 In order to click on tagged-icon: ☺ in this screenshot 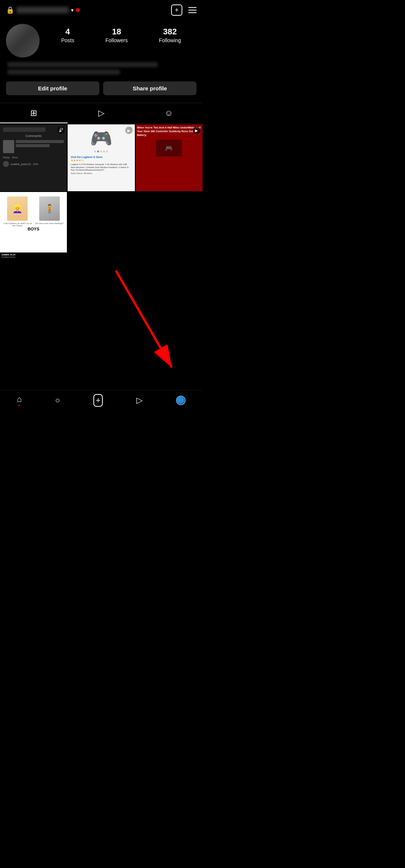, I will do `click(169, 113)`.